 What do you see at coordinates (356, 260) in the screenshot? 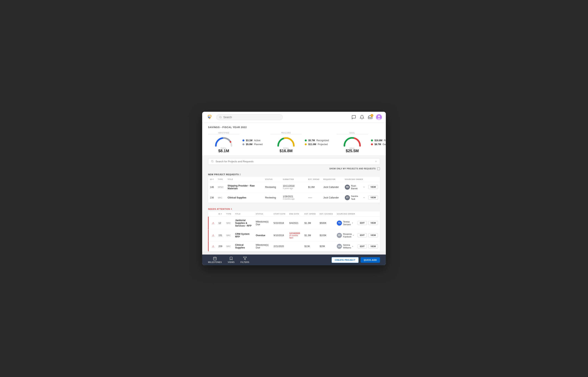
I see `toolbar-right: CREATE PROJECT QUICK-ADD` at bounding box center [356, 260].